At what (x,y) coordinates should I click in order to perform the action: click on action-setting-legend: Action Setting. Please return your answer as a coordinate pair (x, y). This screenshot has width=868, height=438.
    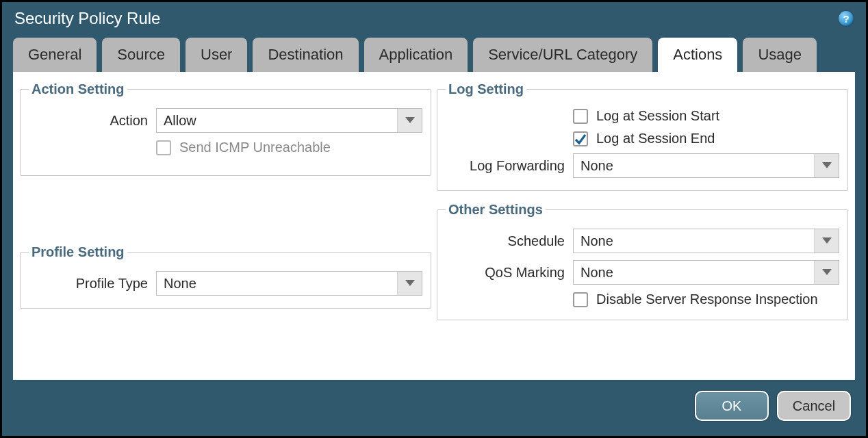
    Looking at the image, I should click on (78, 89).